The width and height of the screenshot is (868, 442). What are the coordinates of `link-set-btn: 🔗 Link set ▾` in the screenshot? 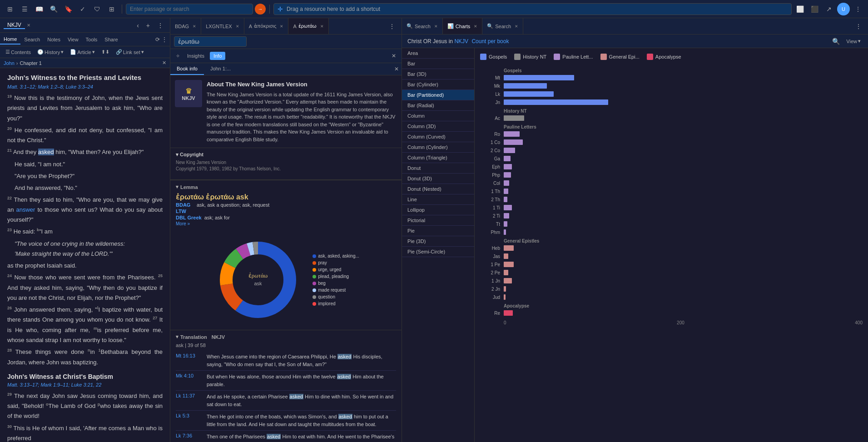 It's located at (130, 52).